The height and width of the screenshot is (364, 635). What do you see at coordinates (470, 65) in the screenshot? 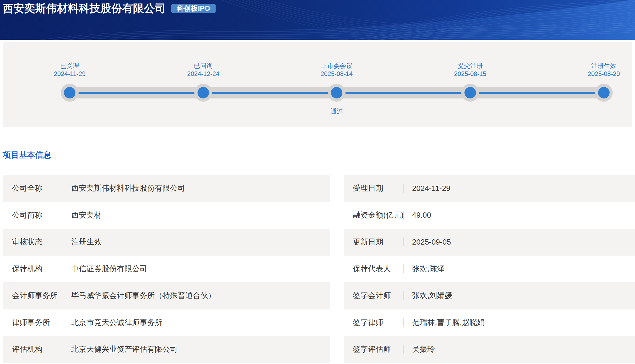
I see `stage-name: 提交注册` at bounding box center [470, 65].